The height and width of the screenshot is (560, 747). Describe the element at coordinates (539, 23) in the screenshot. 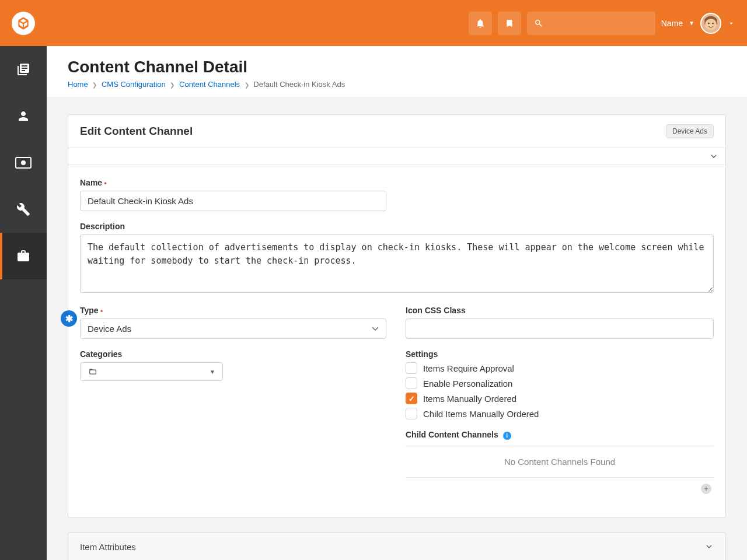

I see `search-icon` at that location.